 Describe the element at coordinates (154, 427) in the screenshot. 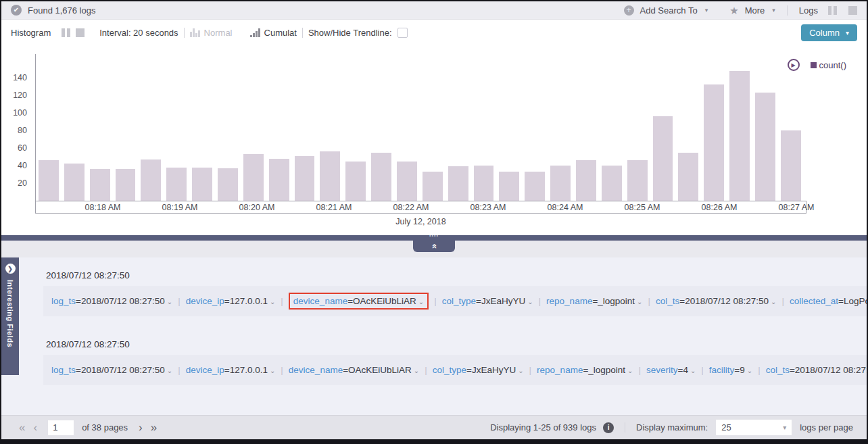

I see `last-page-button: »` at that location.